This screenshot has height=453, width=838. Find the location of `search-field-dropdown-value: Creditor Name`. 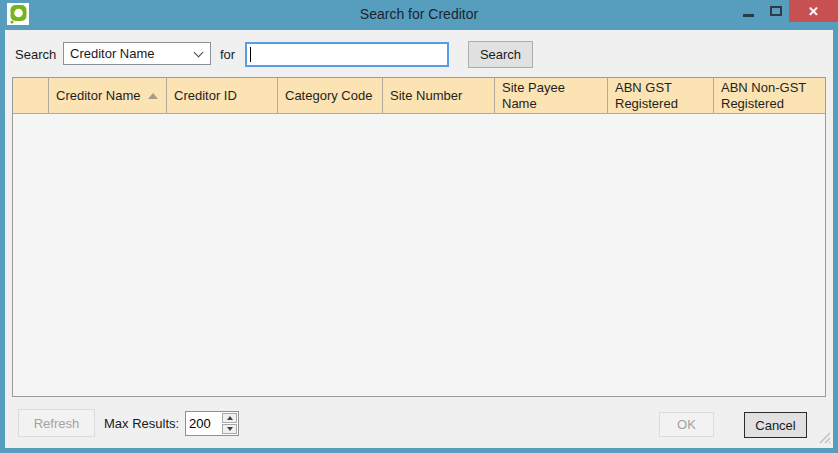

search-field-dropdown-value: Creditor Name is located at coordinates (112, 54).